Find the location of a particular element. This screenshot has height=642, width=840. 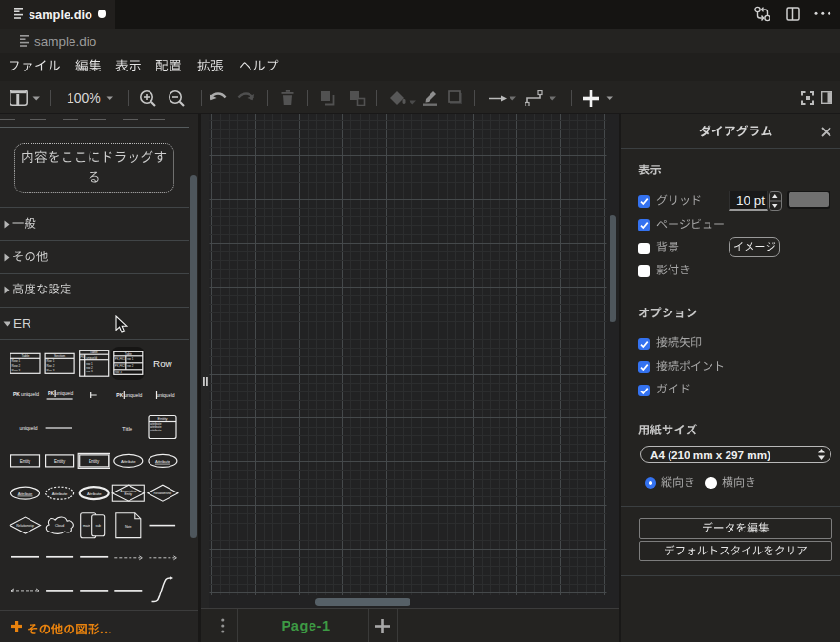

svg-text: Note is located at coordinates (129, 527).